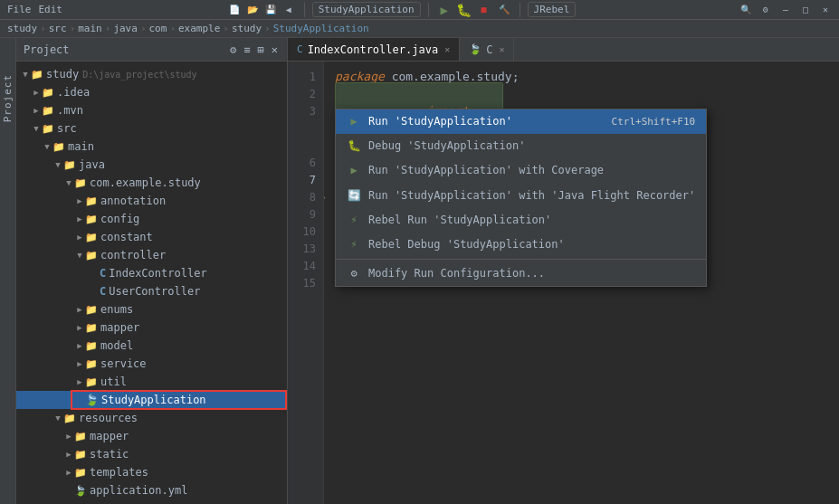  What do you see at coordinates (69, 454) in the screenshot?
I see `arrow-static: ▶` at bounding box center [69, 454].